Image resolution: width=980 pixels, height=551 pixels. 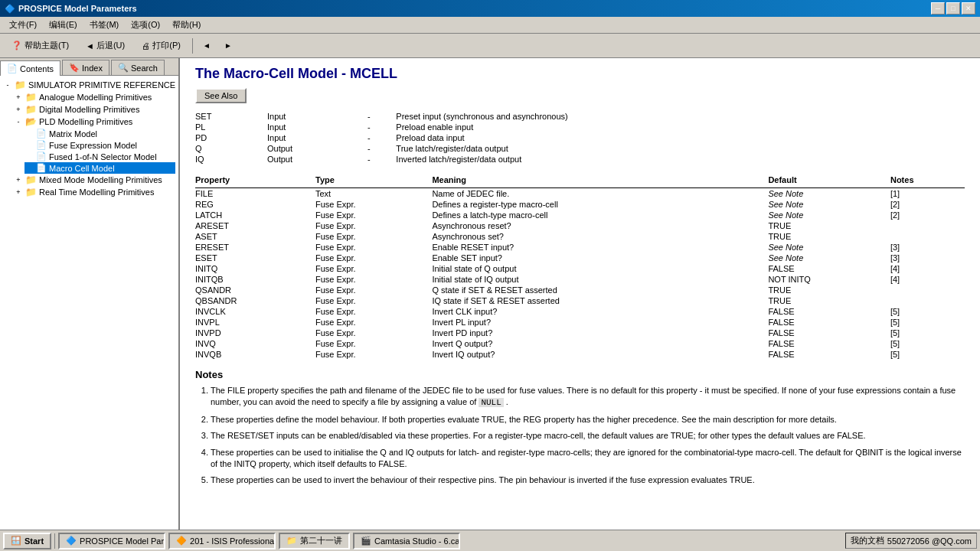 What do you see at coordinates (490, 8) in the screenshot?
I see `title-bar: 🔷 PROSPICE Model Parameters ─ □ ✕` at bounding box center [490, 8].